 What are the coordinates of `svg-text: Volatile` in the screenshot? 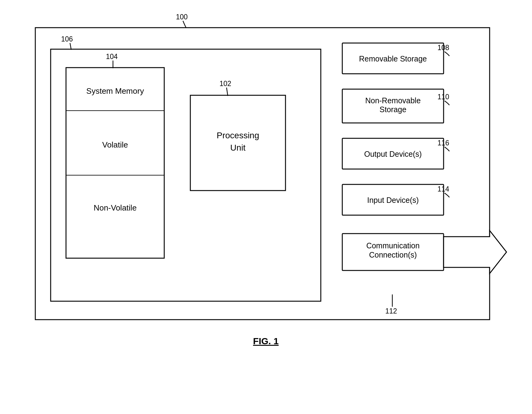 It's located at (115, 145).